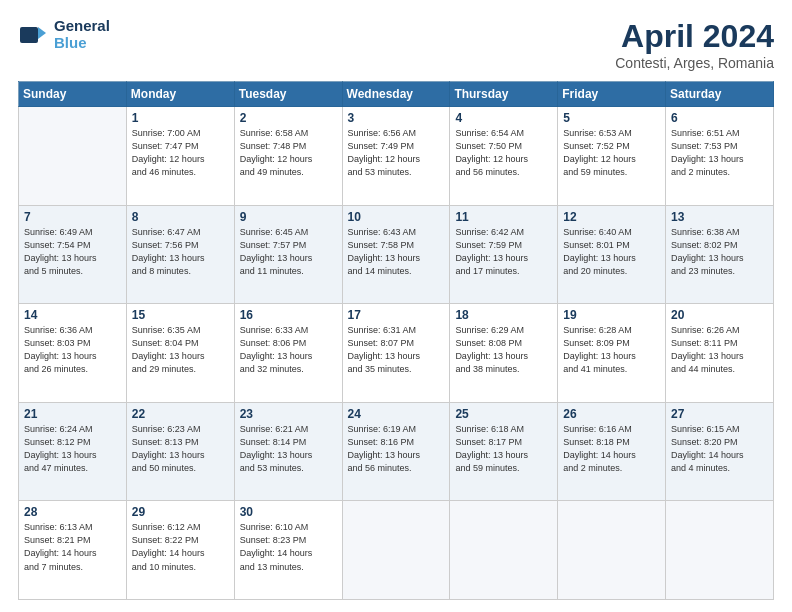  What do you see at coordinates (504, 315) in the screenshot?
I see `day-number: 18` at bounding box center [504, 315].